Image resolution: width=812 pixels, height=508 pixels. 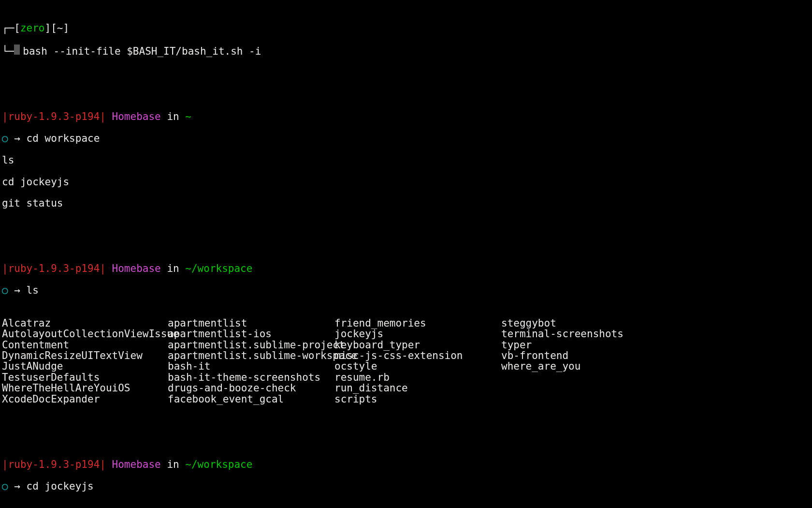 What do you see at coordinates (63, 138) in the screenshot?
I see `command-text: cd workspace` at bounding box center [63, 138].